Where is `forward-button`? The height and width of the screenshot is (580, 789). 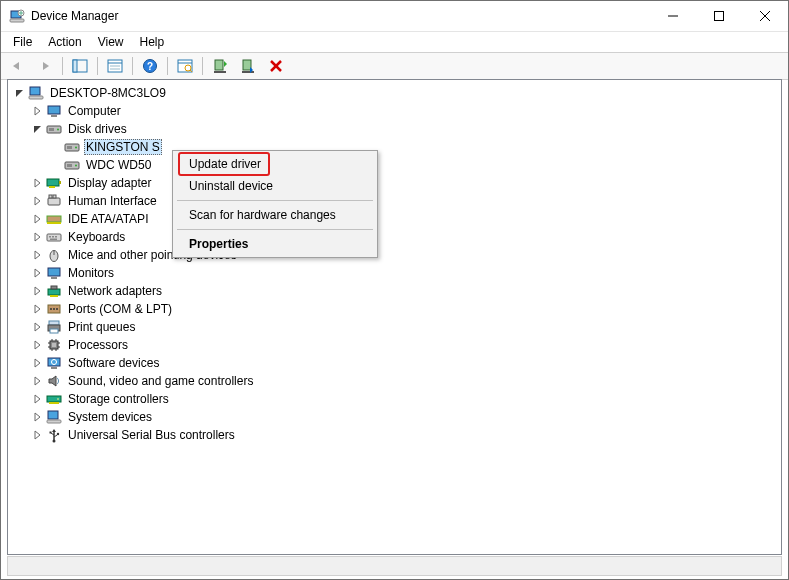
forward-button is located at coordinates (45, 66).